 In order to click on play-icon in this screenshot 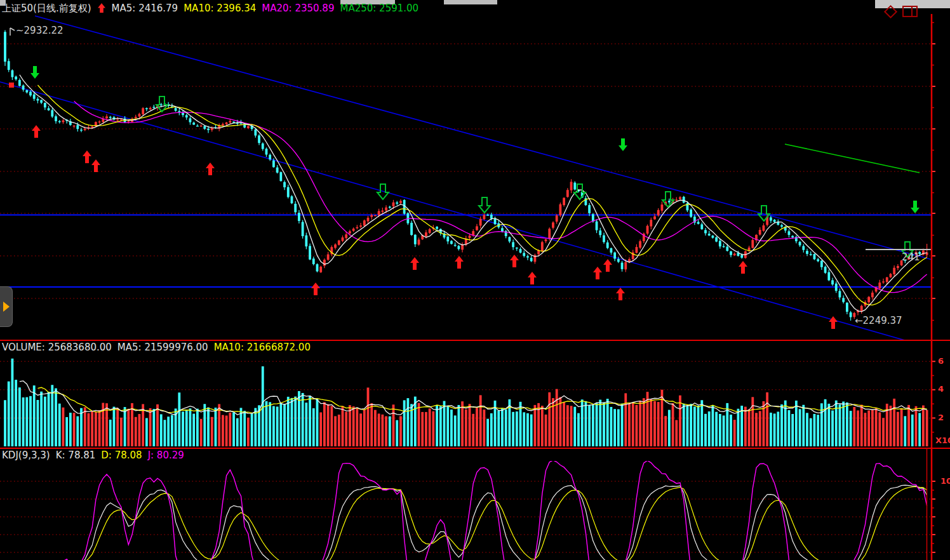, I will do `click(6, 307)`.